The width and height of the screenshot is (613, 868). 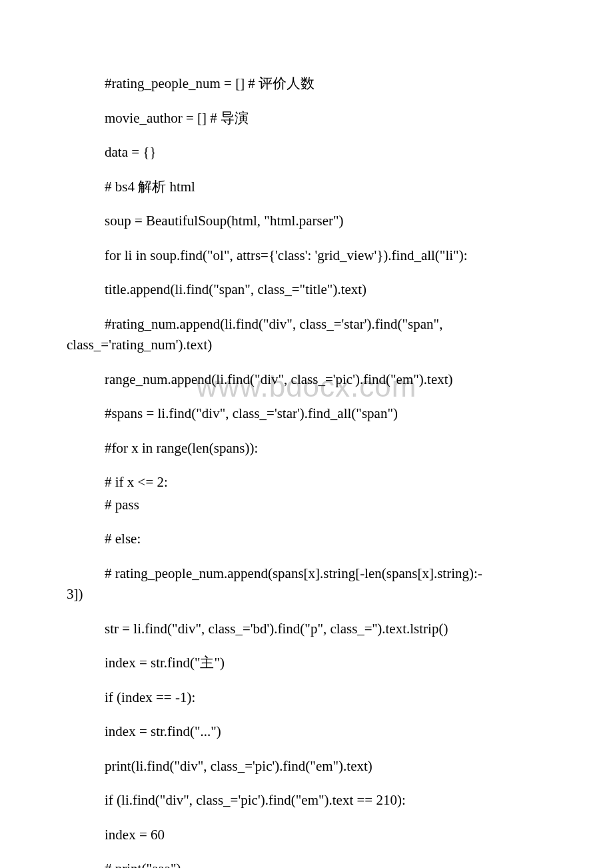 What do you see at coordinates (306, 483) in the screenshot?
I see `code-line: # if x <= 2:` at bounding box center [306, 483].